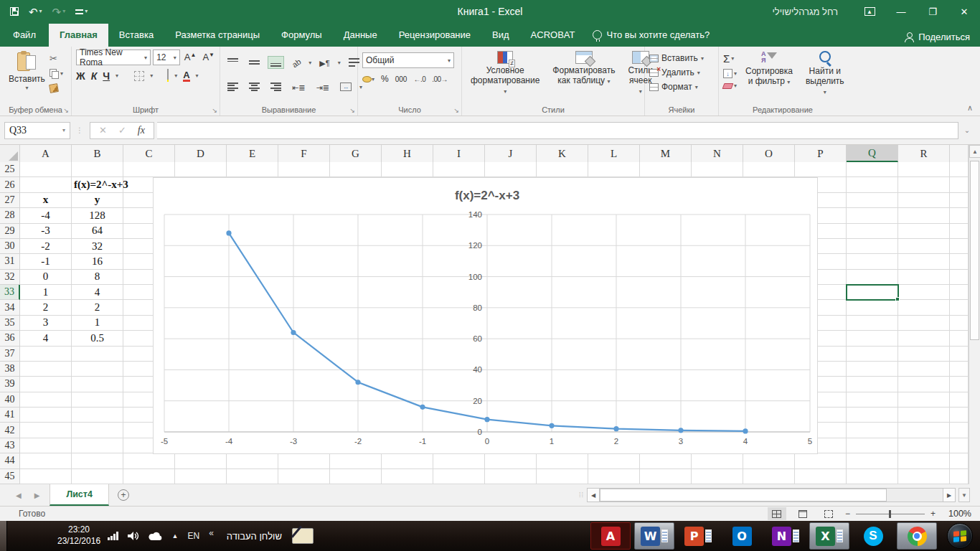  Describe the element at coordinates (46, 385) in the screenshot. I see `cell-A39` at that location.